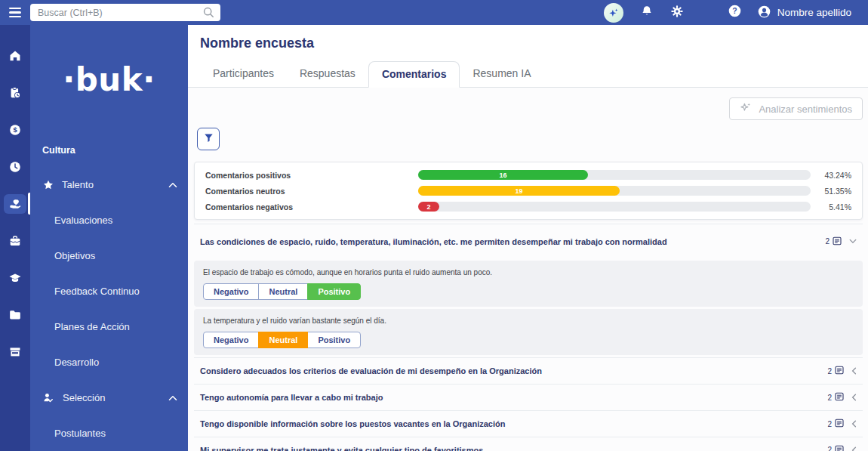 The image size is (868, 451). What do you see at coordinates (528, 397) in the screenshot?
I see `question-row: Tengo autonomía para llevar a cabo mi tr…` at bounding box center [528, 397].